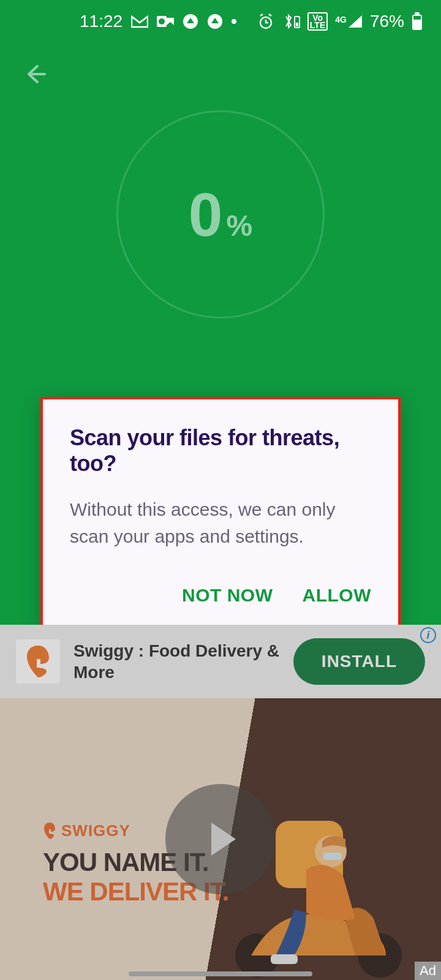 Image resolution: width=441 pixels, height=980 pixels. I want to click on signal-icon: 4G, so click(349, 21).